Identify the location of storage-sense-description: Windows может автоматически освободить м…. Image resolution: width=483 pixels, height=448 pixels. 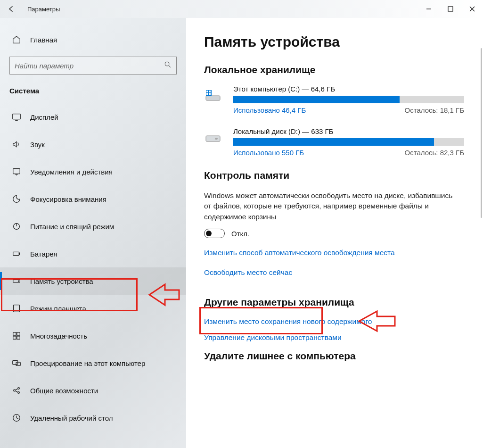
(331, 207).